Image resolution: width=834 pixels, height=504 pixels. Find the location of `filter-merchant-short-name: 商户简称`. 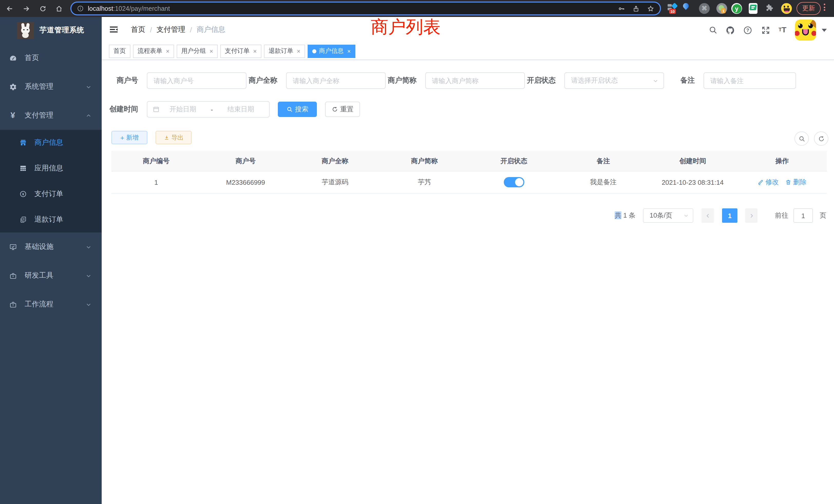

filter-merchant-short-name: 商户简称 is located at coordinates (456, 81).